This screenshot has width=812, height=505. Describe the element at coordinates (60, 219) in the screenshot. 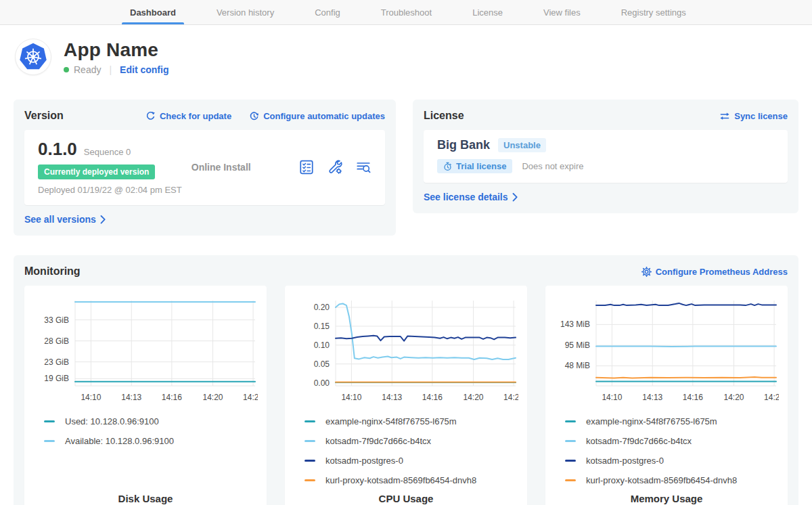

I see `see-all-versions-label: See all versions` at that location.